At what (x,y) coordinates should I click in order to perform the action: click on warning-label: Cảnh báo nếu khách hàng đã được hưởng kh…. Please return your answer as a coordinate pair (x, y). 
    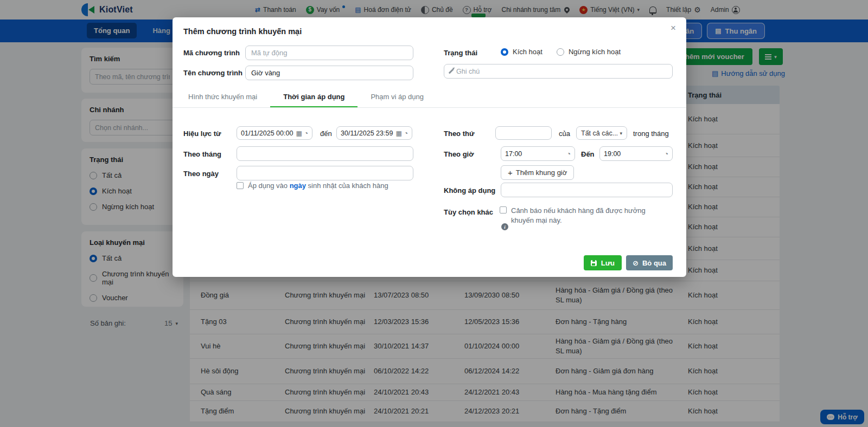
    Looking at the image, I should click on (589, 216).